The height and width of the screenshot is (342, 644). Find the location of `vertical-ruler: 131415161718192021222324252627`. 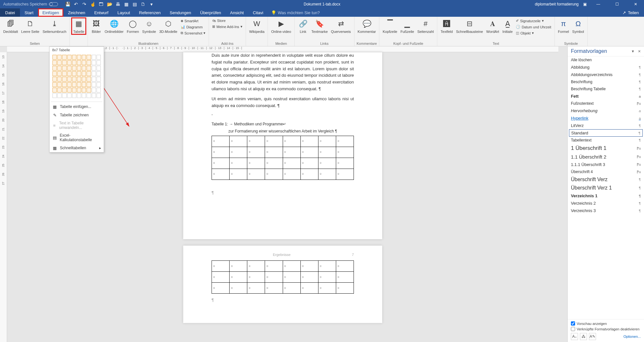

vertical-ruler: 131415161718192021222324252627 is located at coordinates (4, 197).